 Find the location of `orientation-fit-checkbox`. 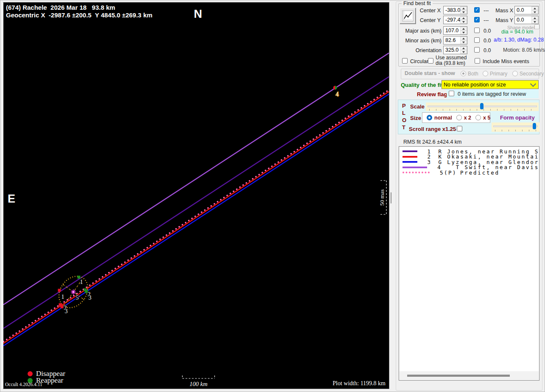

orientation-fit-checkbox is located at coordinates (477, 50).